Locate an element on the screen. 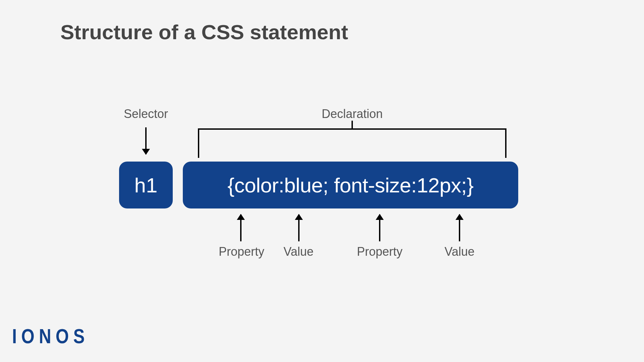 This screenshot has width=644, height=362. ionos-logo: IONOS is located at coordinates (50, 336).